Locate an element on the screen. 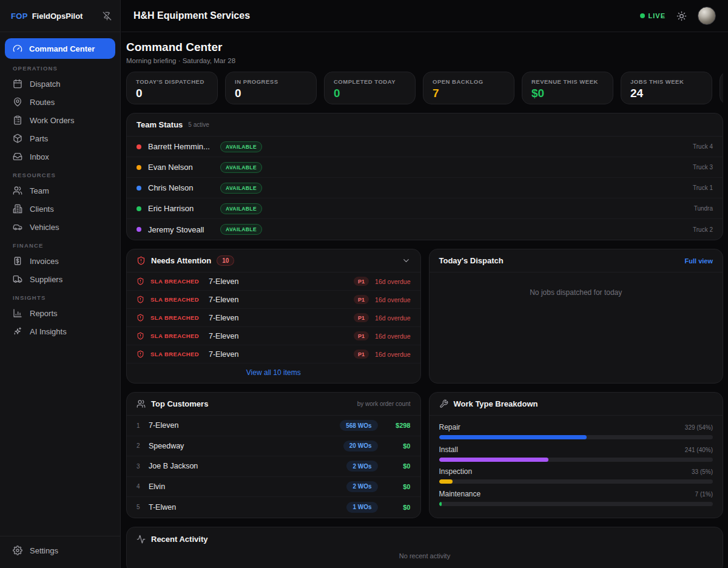 This screenshot has height=568, width=728. vehicle-label: Truck 1 is located at coordinates (703, 188).